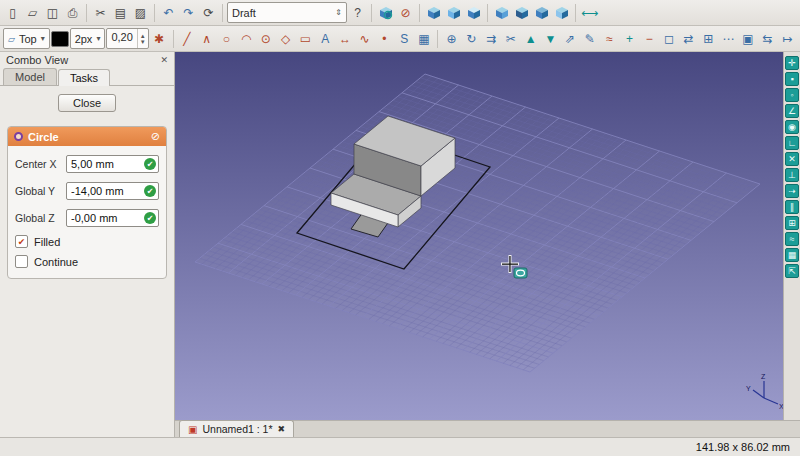 This screenshot has width=800, height=456. Describe the element at coordinates (384, 39) in the screenshot. I see `draft-point-icon: •` at that location.